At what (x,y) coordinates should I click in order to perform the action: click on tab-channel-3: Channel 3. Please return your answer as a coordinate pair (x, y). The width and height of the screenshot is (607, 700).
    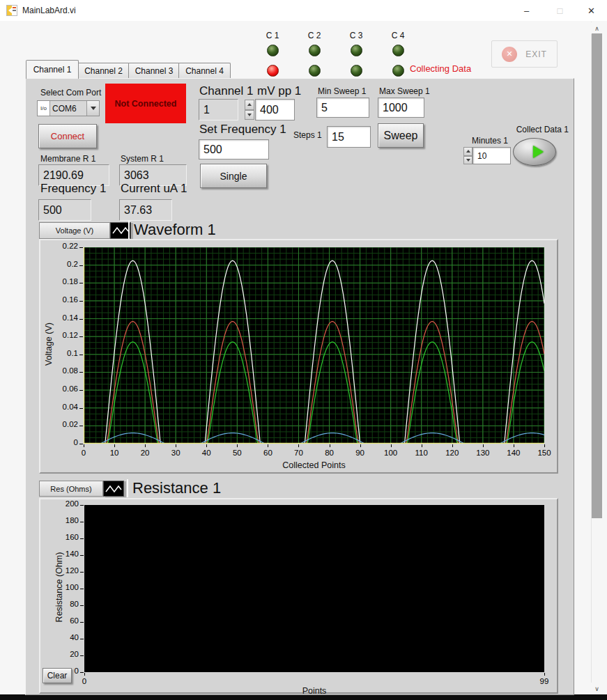
    Looking at the image, I should click on (154, 71).